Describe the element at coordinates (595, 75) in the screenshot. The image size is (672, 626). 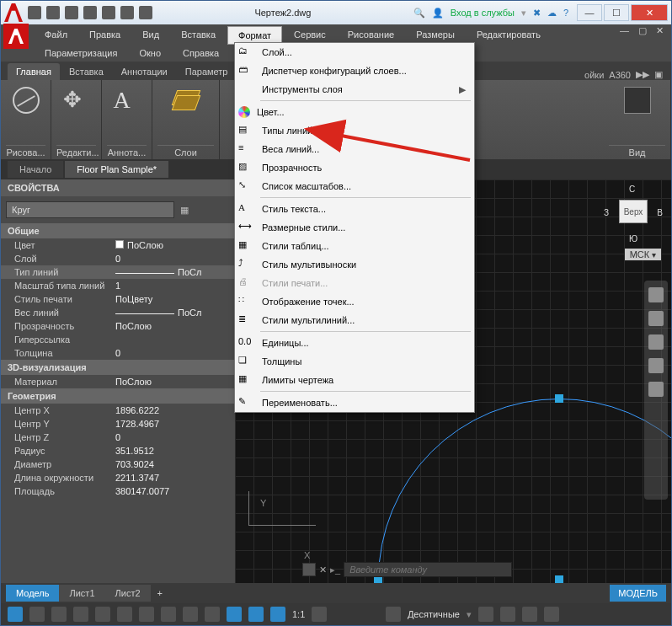
I see `ribbon-tab-trunc: ойки` at that location.